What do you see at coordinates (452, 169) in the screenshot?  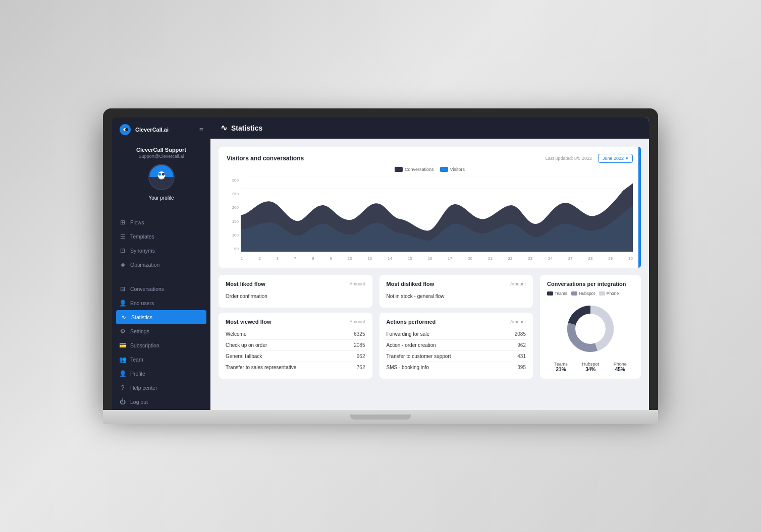 I see `legend-visitors: Visitors` at bounding box center [452, 169].